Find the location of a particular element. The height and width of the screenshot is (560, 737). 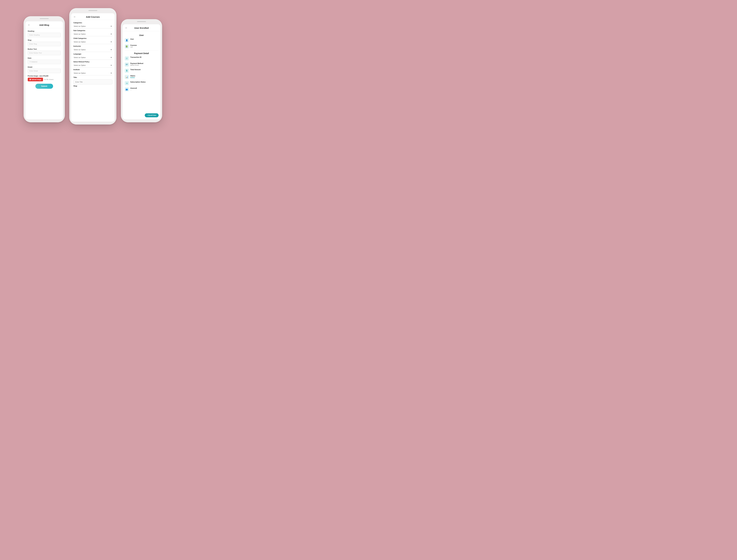

sub-categories-arrow-icon: ▼ is located at coordinates (111, 34).